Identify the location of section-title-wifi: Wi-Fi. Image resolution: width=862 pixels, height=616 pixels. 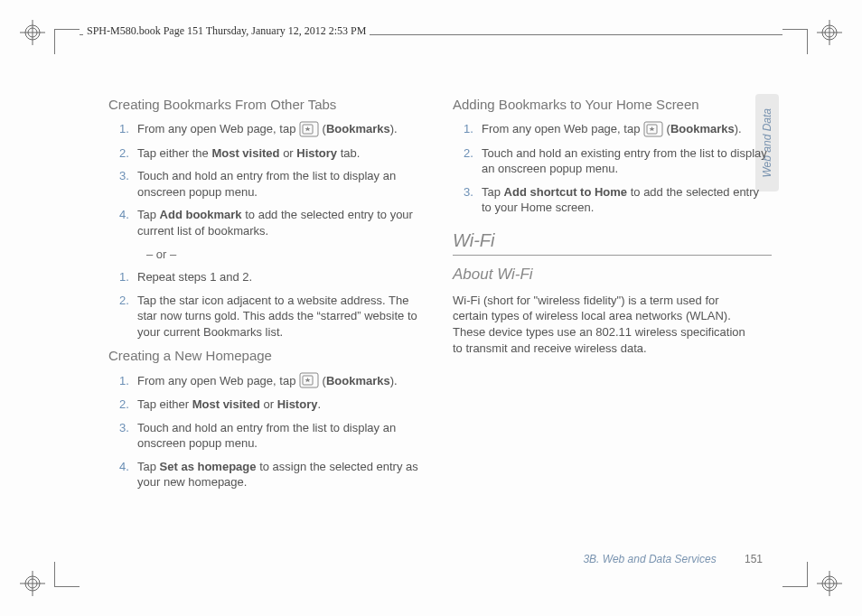
(613, 242).